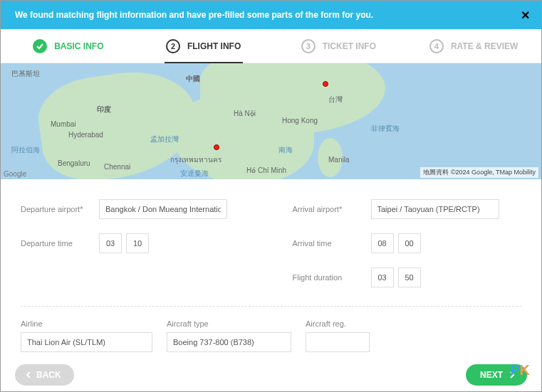 This screenshot has width=542, height=392. I want to click on duration-minute-input, so click(410, 277).